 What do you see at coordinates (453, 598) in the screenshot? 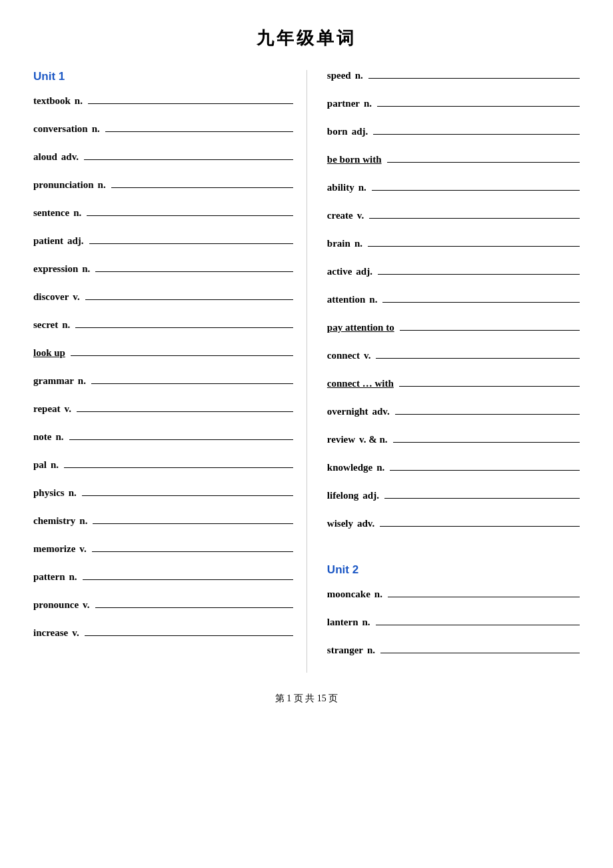
I see `word-row: mooncaken.` at bounding box center [453, 598].